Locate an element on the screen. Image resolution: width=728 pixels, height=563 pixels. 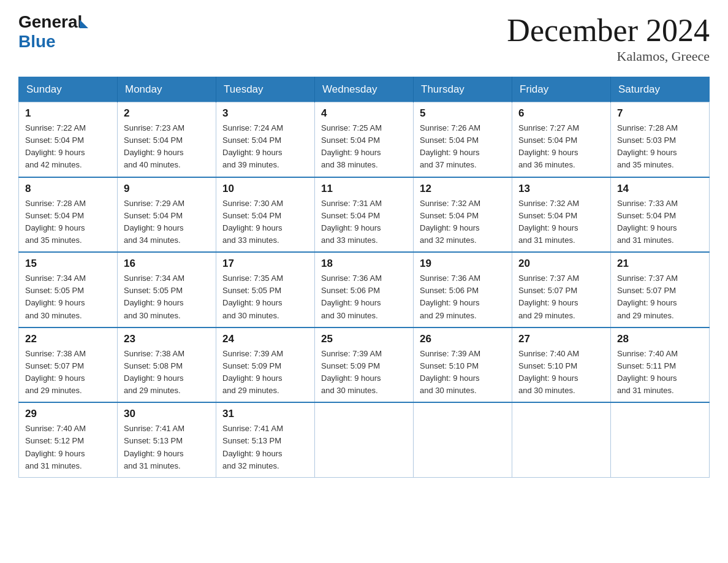
day-number: 23 is located at coordinates (167, 339).